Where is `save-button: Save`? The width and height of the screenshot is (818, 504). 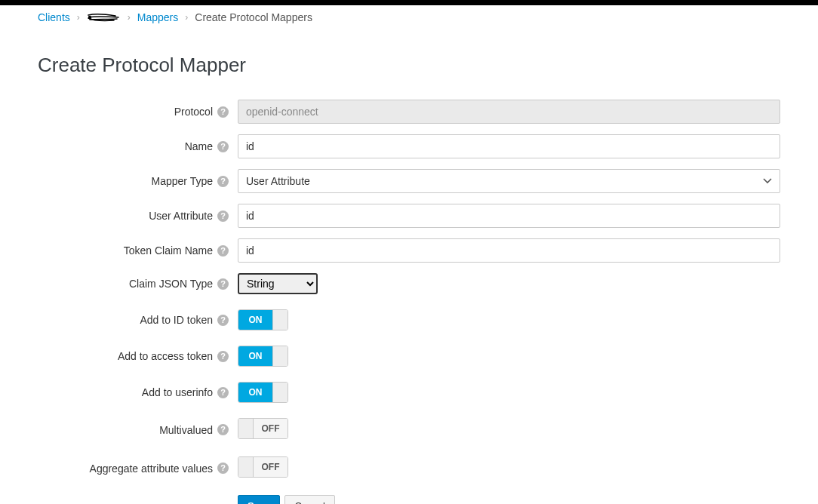
save-button: Save is located at coordinates (259, 499).